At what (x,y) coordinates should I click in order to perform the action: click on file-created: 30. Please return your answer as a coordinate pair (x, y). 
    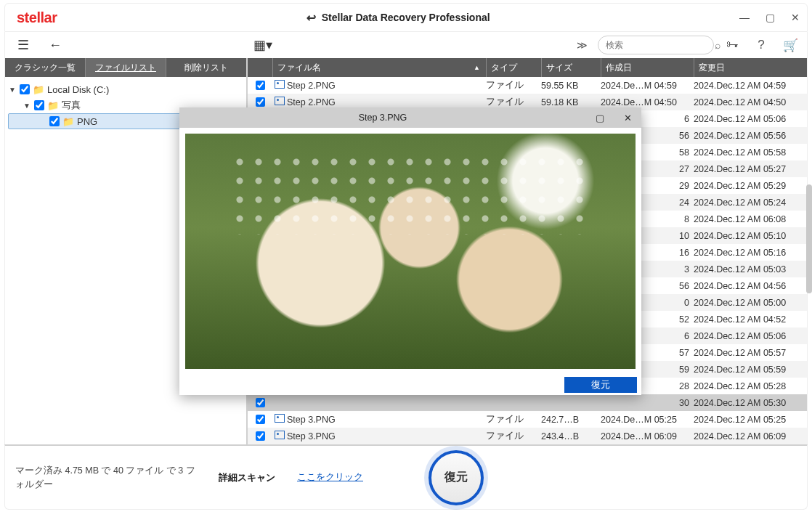
    Looking at the image, I should click on (647, 403).